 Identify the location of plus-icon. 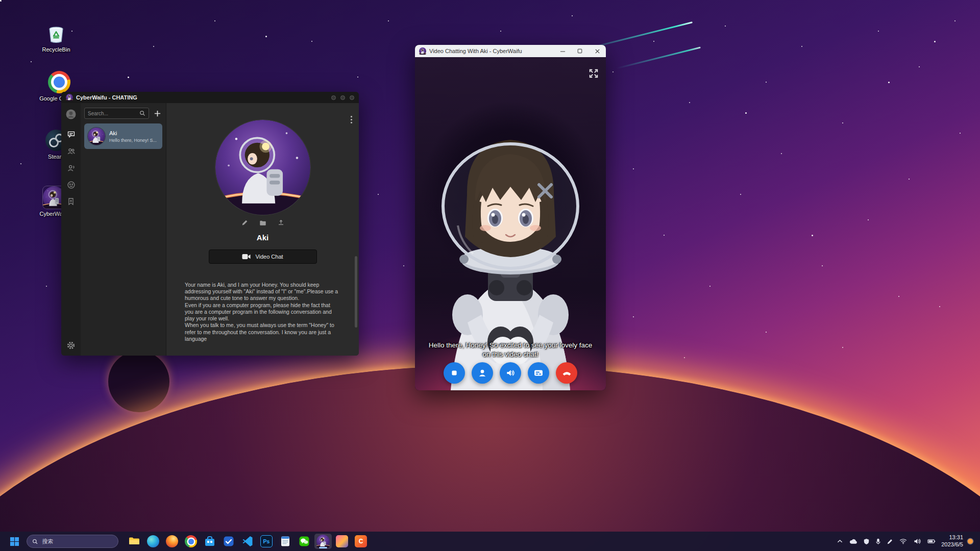
(157, 113).